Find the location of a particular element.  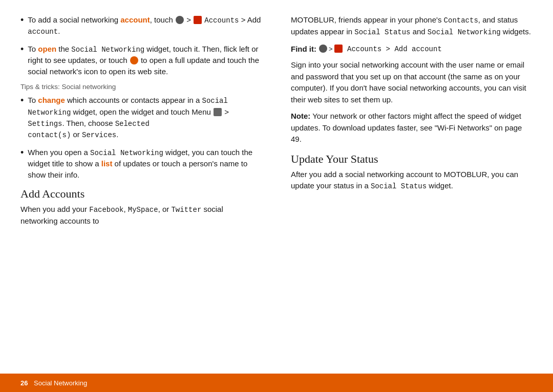

find-home-icon is located at coordinates (323, 49).